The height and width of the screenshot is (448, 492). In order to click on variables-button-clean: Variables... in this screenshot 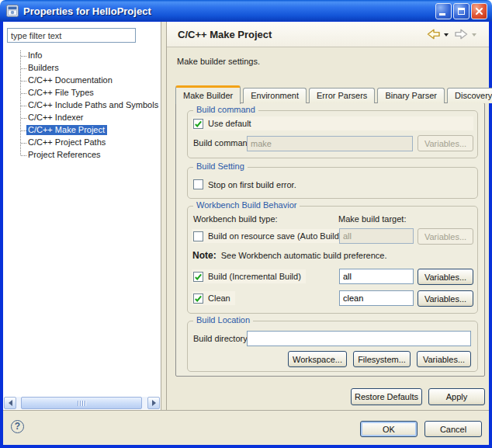, I will do `click(445, 298)`.